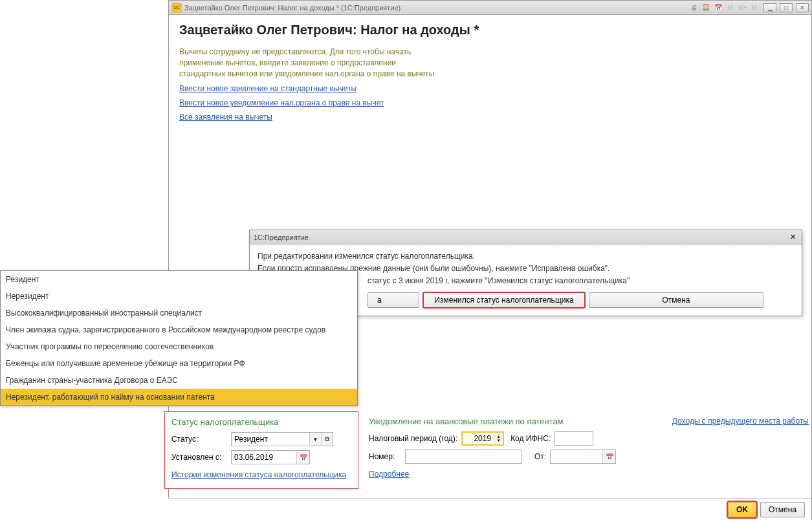 Image resolution: width=812 pixels, height=520 pixels. Describe the element at coordinates (490, 89) in the screenshot. I see `link-new-statement: Ввести новое заявление на стандартные вы…` at that location.